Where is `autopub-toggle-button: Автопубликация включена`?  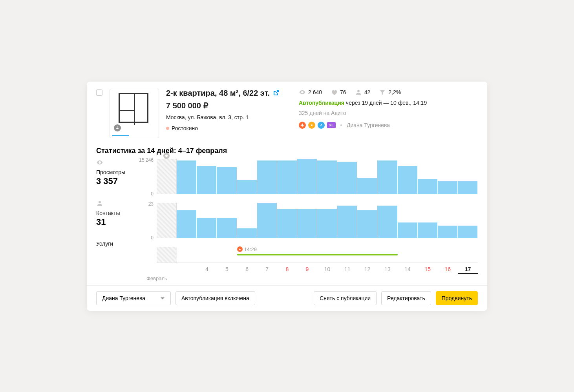
autopub-toggle-button: Автопубликация включена is located at coordinates (215, 298).